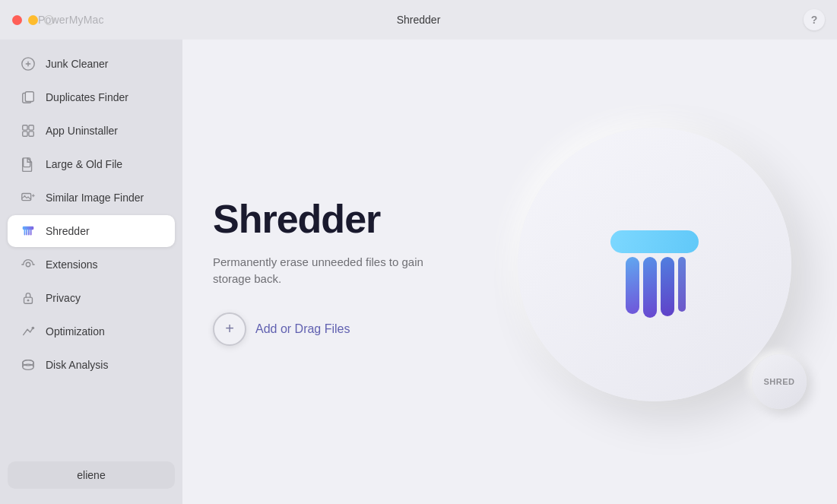  Describe the element at coordinates (655, 265) in the screenshot. I see `shredder-illustration` at that location.